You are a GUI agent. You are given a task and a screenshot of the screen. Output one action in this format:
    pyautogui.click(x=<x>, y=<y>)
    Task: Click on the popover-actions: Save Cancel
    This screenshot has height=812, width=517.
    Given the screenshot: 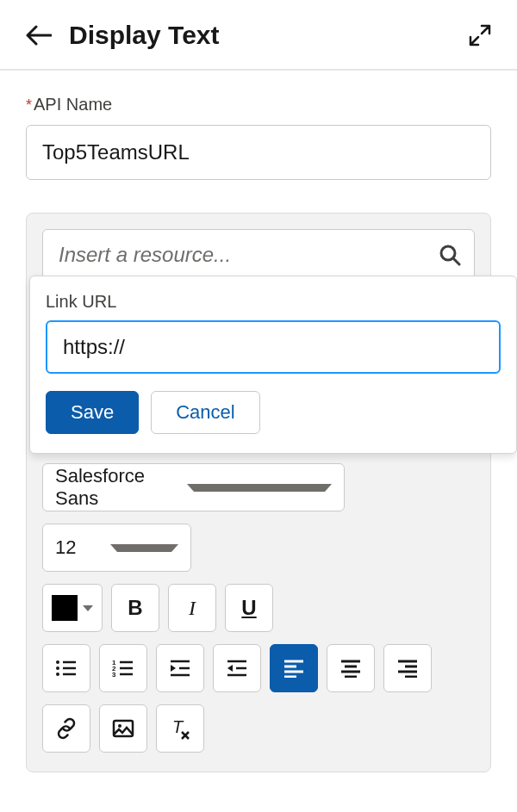 What is the action you would take?
    pyautogui.click(x=273, y=412)
    